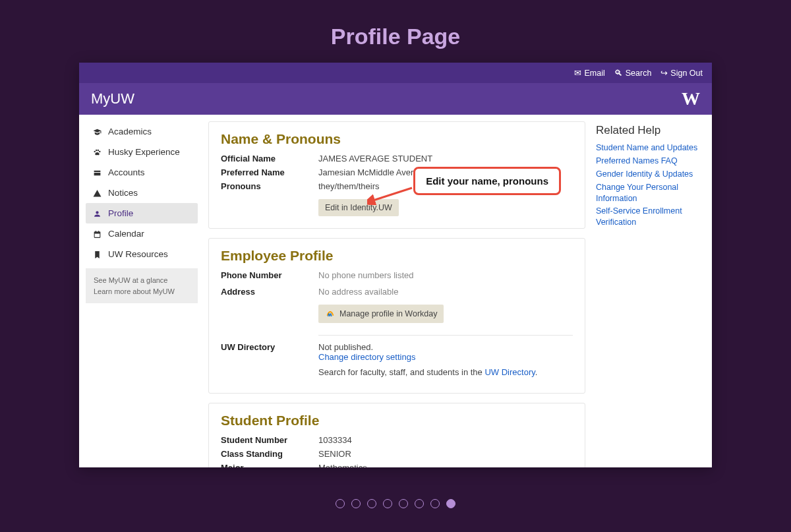  What do you see at coordinates (142, 286) in the screenshot?
I see `sidebar-note: See MyUW at a glance Learn more about My…` at bounding box center [142, 286].